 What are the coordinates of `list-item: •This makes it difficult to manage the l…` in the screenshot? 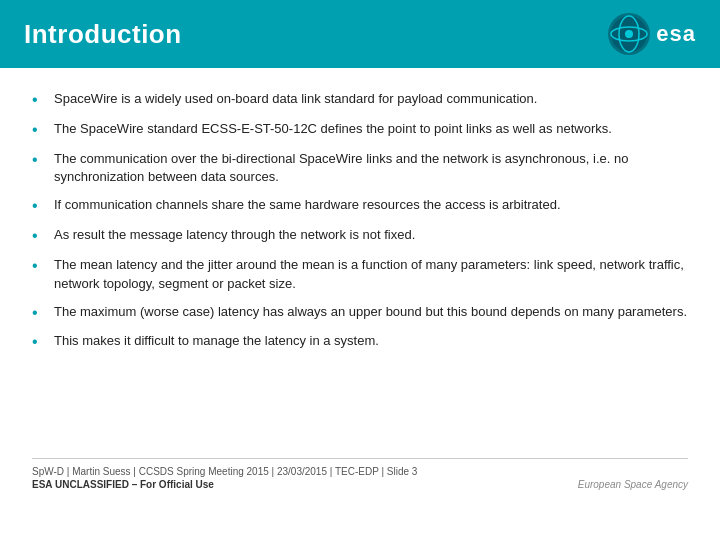 It's located at (360, 342).